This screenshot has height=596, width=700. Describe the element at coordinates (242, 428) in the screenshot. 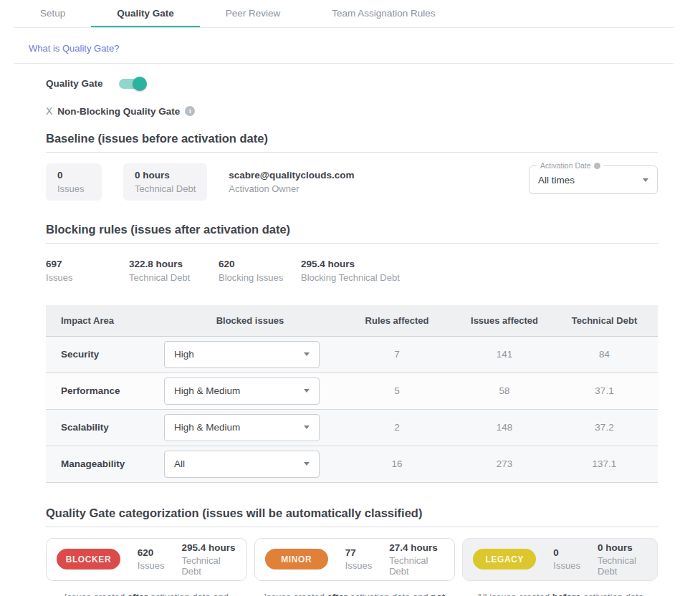

I see `blocked-issues-select-scalability: High & Medium` at that location.